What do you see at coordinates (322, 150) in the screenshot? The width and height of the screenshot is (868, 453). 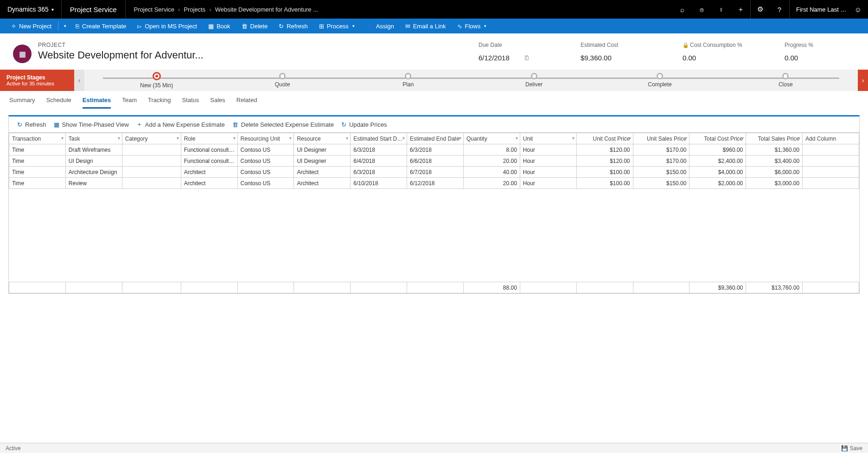 I see `cell-res: UI Designer` at bounding box center [322, 150].